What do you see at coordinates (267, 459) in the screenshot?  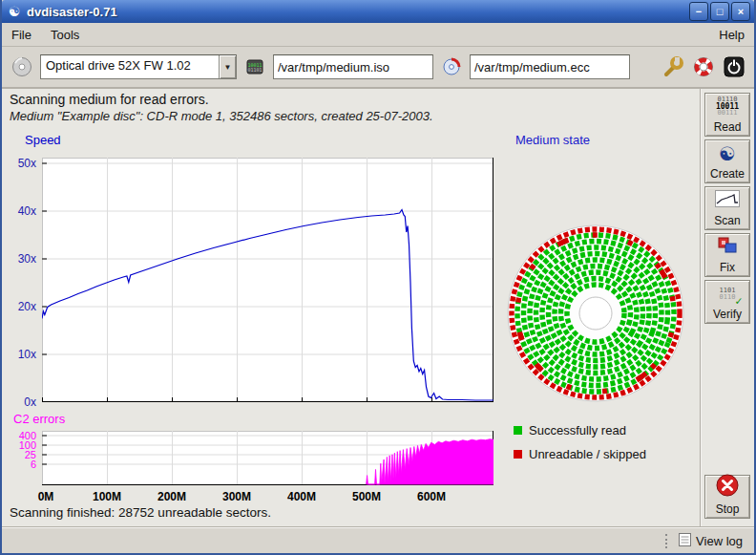 I see `c2-plot` at bounding box center [267, 459].